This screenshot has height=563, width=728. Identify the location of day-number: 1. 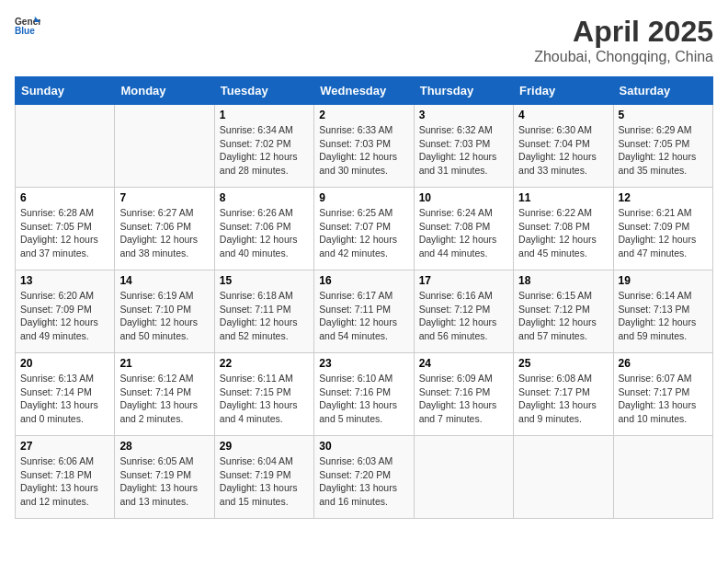
(265, 115).